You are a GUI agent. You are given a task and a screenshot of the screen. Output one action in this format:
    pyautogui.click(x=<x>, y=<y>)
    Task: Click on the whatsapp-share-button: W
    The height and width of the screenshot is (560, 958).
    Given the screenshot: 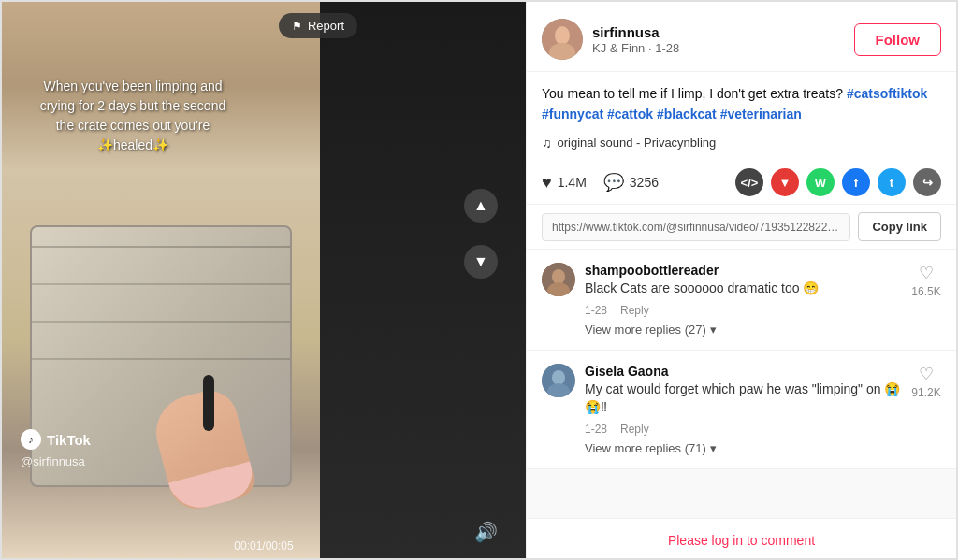 What is the action you would take?
    pyautogui.click(x=820, y=182)
    